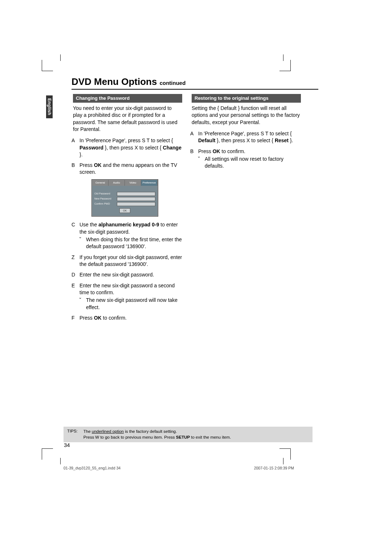 Image resolution: width=392 pixels, height=554 pixels. I want to click on emphasis: Reset, so click(282, 140).